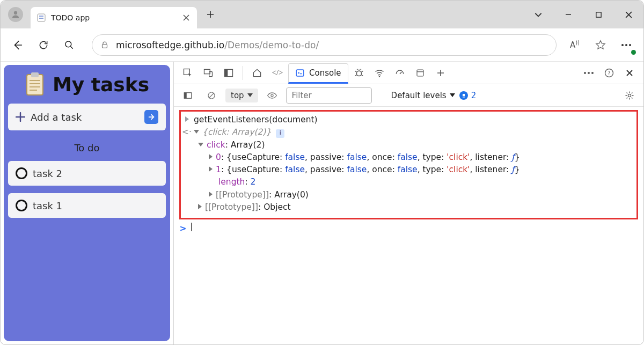  Describe the element at coordinates (87, 117) in the screenshot. I see `add-task-button: Add a task` at that location.